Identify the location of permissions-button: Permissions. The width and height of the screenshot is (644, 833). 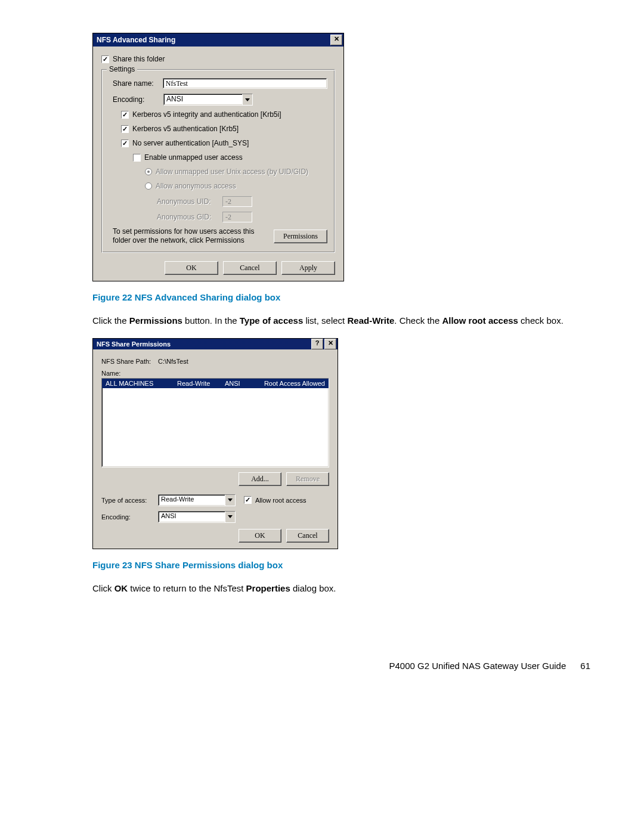
(301, 236).